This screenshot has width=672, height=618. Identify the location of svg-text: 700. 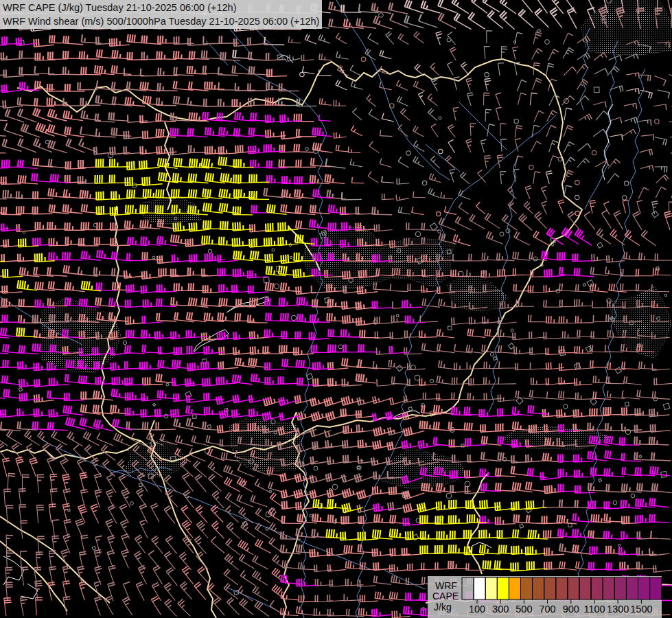
(547, 609).